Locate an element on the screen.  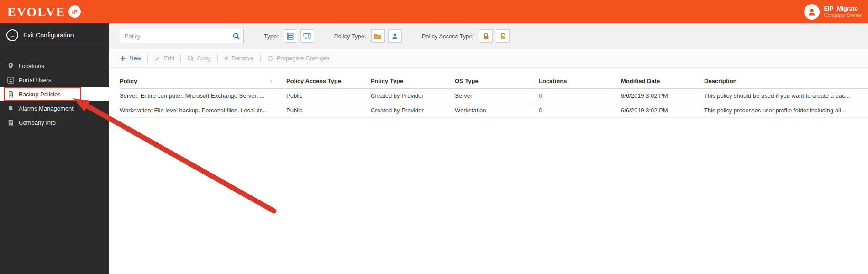
cell-os-type: Server is located at coordinates (497, 95).